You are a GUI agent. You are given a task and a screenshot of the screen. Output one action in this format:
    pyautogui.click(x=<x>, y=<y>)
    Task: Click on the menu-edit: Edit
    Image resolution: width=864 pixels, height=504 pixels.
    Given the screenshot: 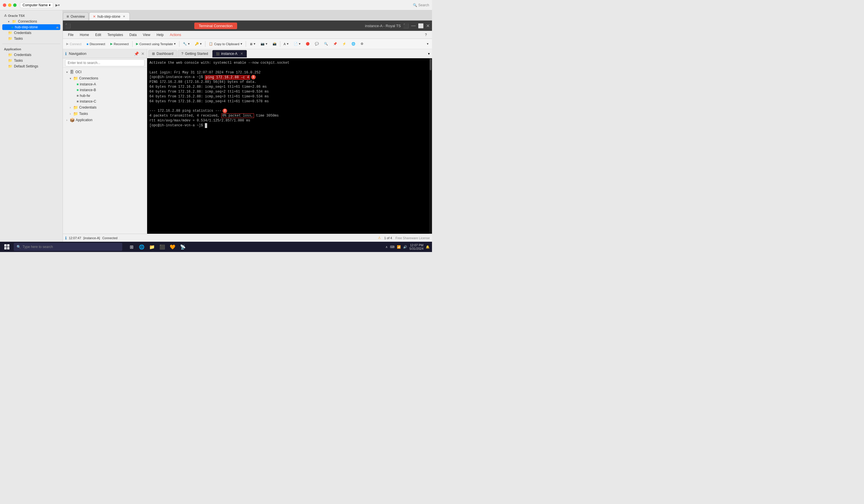 What is the action you would take?
    pyautogui.click(x=98, y=35)
    